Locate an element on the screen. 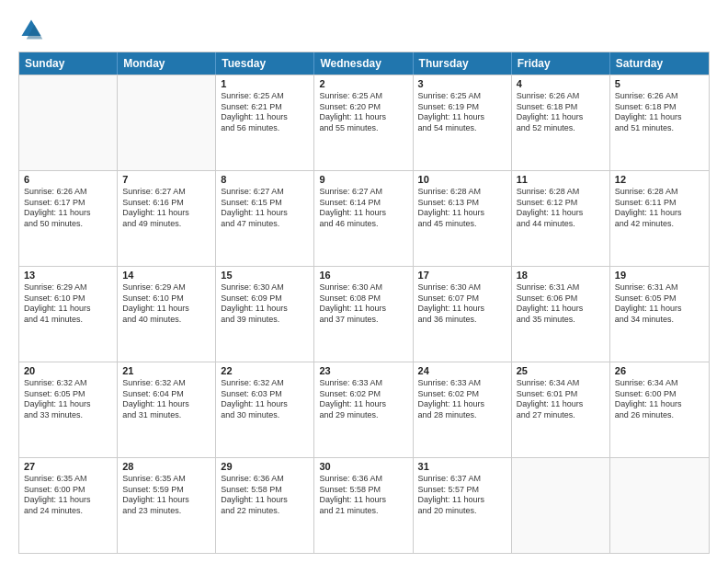  cell-info-line: Sunrise: 6:37 AM is located at coordinates (462, 479).